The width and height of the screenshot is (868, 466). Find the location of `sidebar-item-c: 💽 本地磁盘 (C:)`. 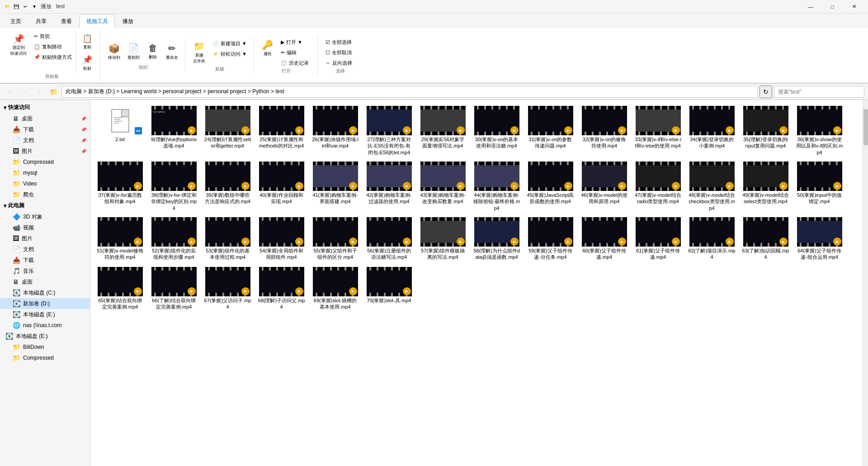

sidebar-item-c: 💽 本地磁盘 (C:) is located at coordinates (45, 293).